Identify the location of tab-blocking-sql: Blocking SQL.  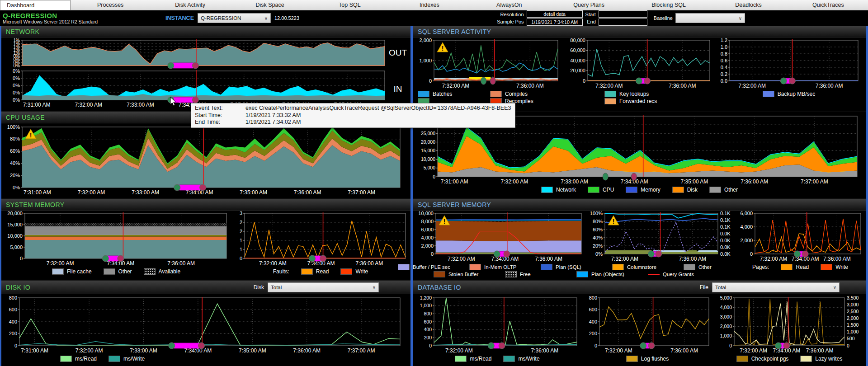
(669, 5).